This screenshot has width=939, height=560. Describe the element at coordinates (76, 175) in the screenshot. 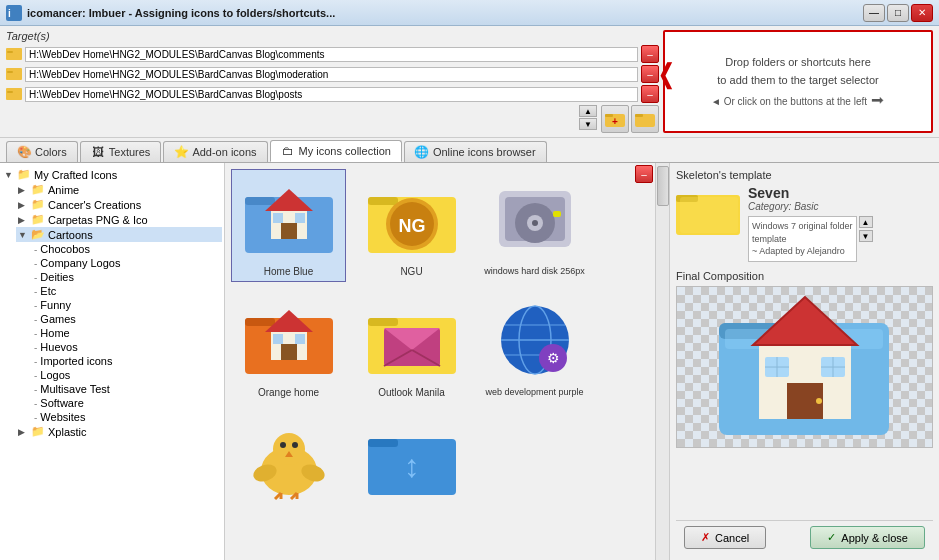

I see `tree-root-label: My Crafted Icons` at that location.